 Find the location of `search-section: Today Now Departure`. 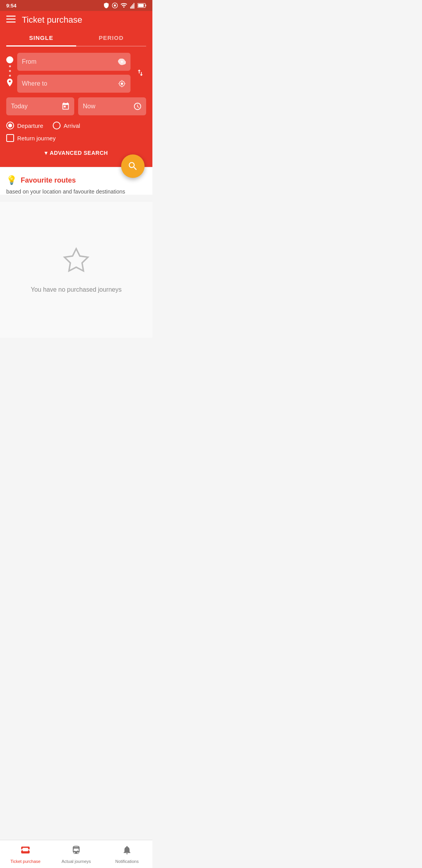

search-section: Today Now Departure is located at coordinates (76, 107).